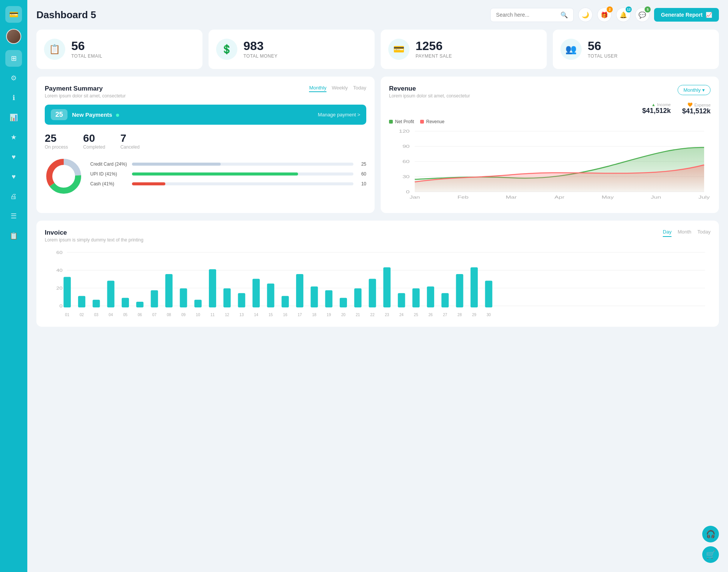 This screenshot has height=572, width=728. Describe the element at coordinates (629, 9) in the screenshot. I see `bell-badge: 12` at that location.